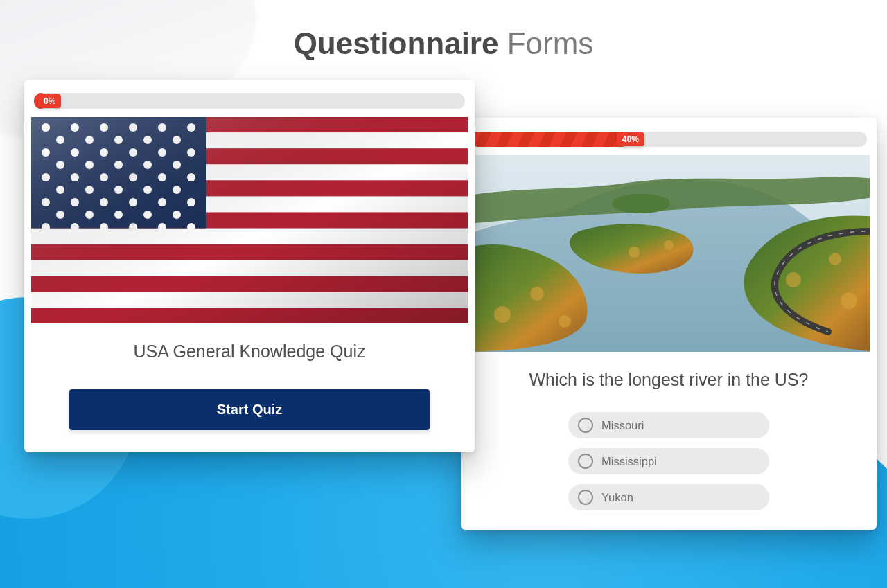 This screenshot has width=887, height=588. What do you see at coordinates (629, 461) in the screenshot?
I see `answer-option-label: Mississippi` at bounding box center [629, 461].